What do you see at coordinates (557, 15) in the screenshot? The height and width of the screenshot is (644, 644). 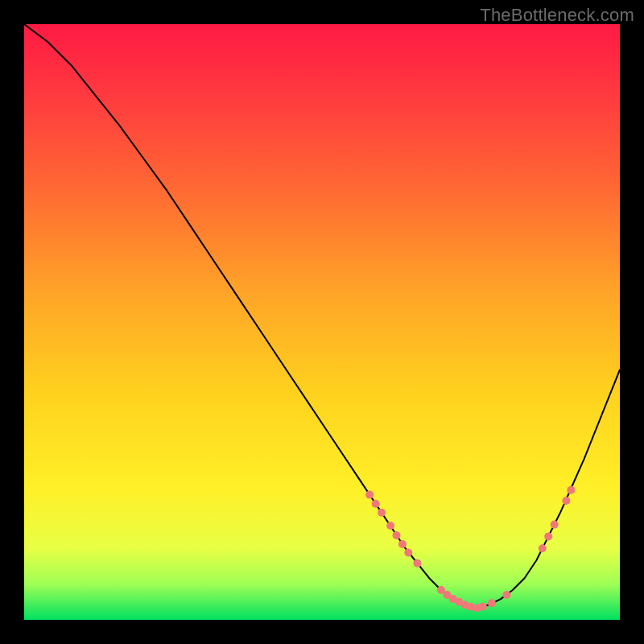 I see `watermark-text: TheBottleneck.com` at bounding box center [557, 15].